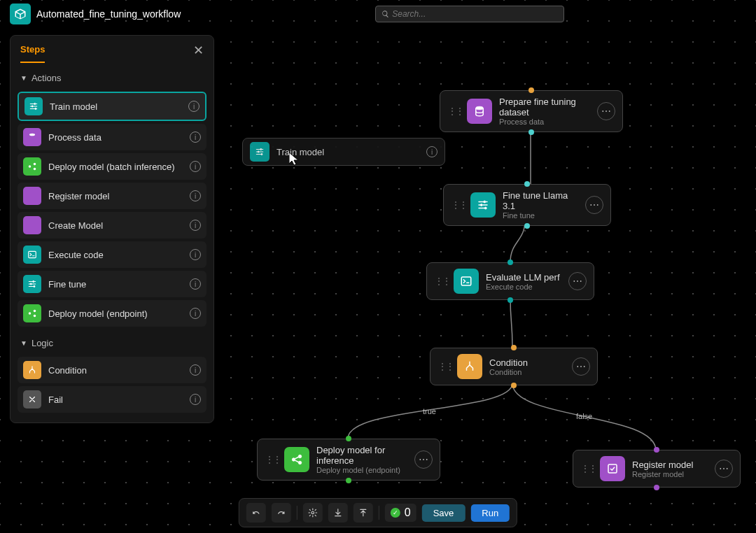  Describe the element at coordinates (112, 137) in the screenshot. I see `action-process-data: Process data i` at that location.